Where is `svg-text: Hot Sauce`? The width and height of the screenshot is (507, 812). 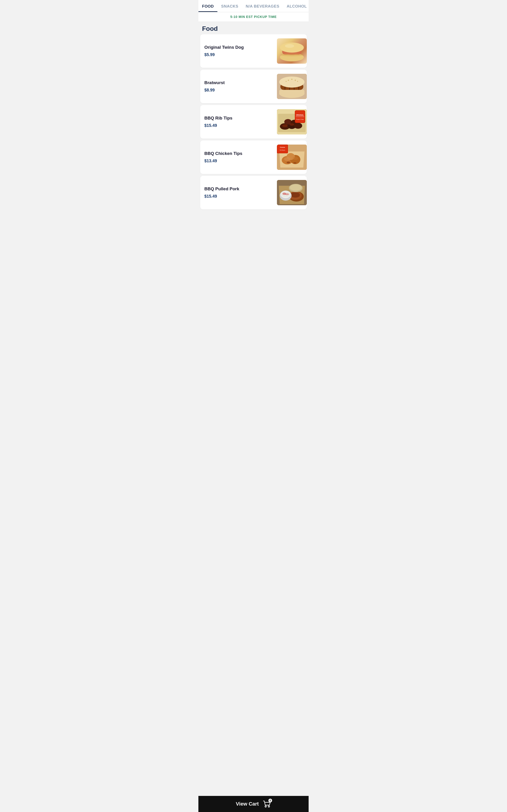
svg-text: Hot Sauce is located at coordinates (282, 150).